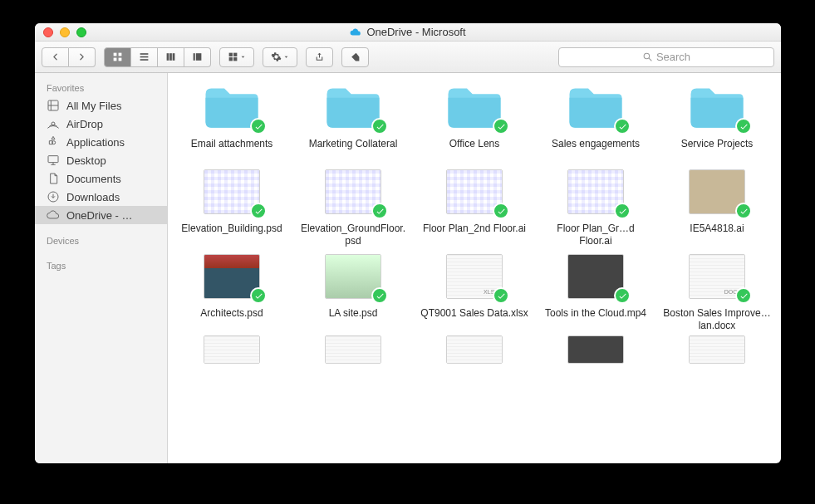 The height and width of the screenshot is (504, 815). What do you see at coordinates (353, 207) in the screenshot?
I see `file-item: Elevation_GroundFloor.psd` at bounding box center [353, 207].